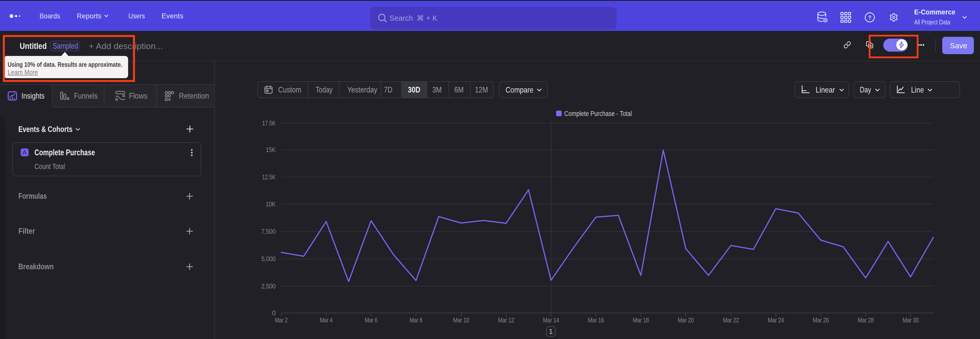 Image resolution: width=980 pixels, height=339 pixels. Describe the element at coordinates (911, 320) in the screenshot. I see `svg-text: Mar 30` at that location.